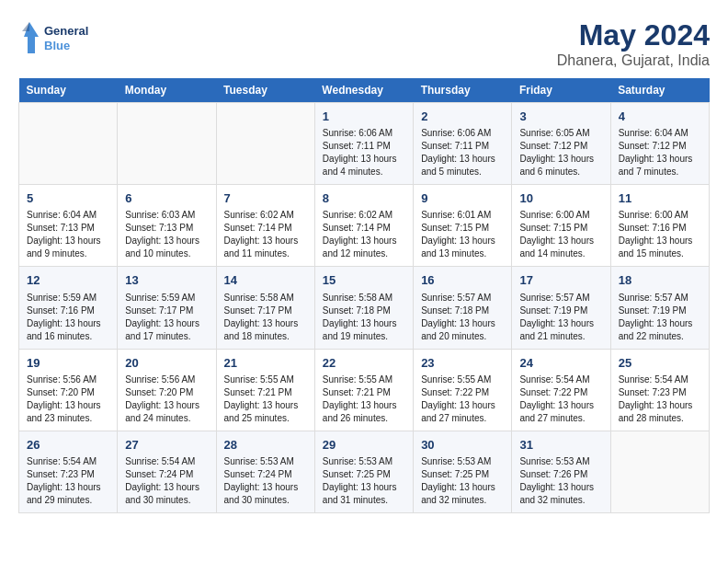 The height and width of the screenshot is (563, 728). Describe the element at coordinates (660, 281) in the screenshot. I see `day-number: 18` at that location.